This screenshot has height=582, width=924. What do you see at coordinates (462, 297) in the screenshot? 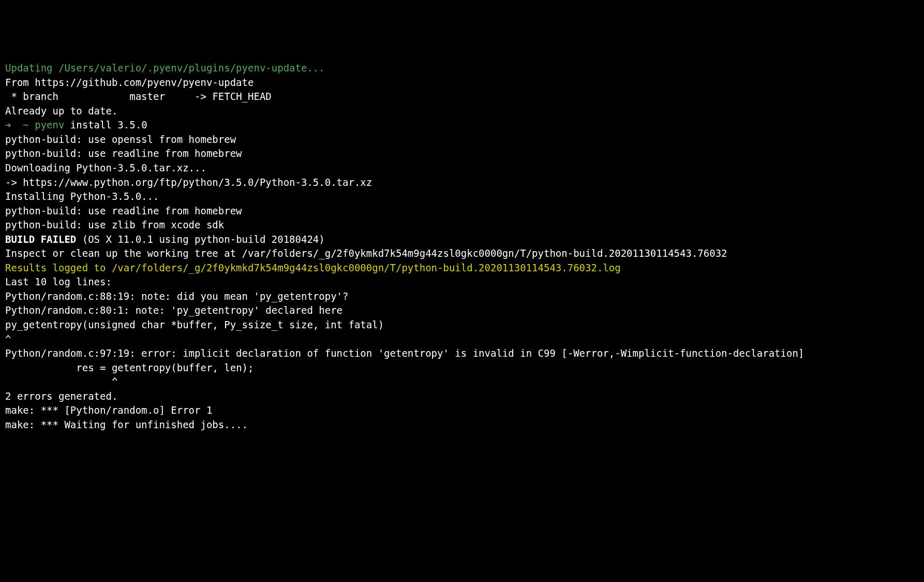
I see `note1-line: Python/random.c:88:19: note: did you mea…` at bounding box center [462, 297].